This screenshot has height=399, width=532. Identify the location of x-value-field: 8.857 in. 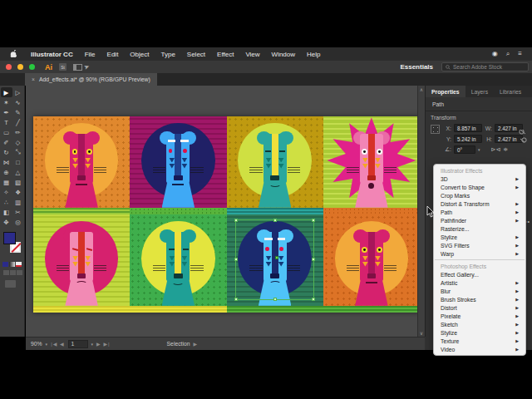
(468, 128).